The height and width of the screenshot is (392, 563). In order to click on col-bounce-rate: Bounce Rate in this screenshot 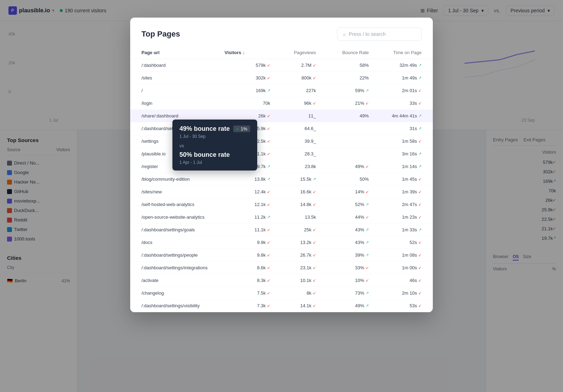, I will do `click(342, 53)`.